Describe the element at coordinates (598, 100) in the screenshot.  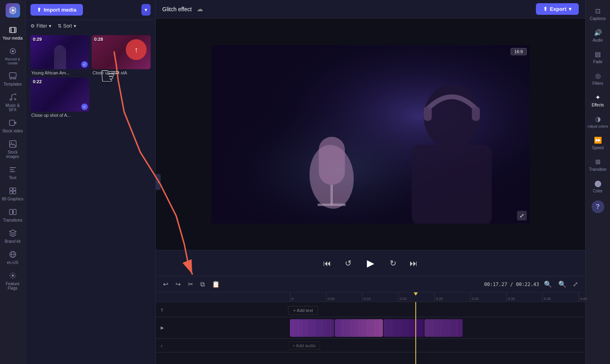
I see `right-sidebar-item-effects: ✦ Effects` at that location.